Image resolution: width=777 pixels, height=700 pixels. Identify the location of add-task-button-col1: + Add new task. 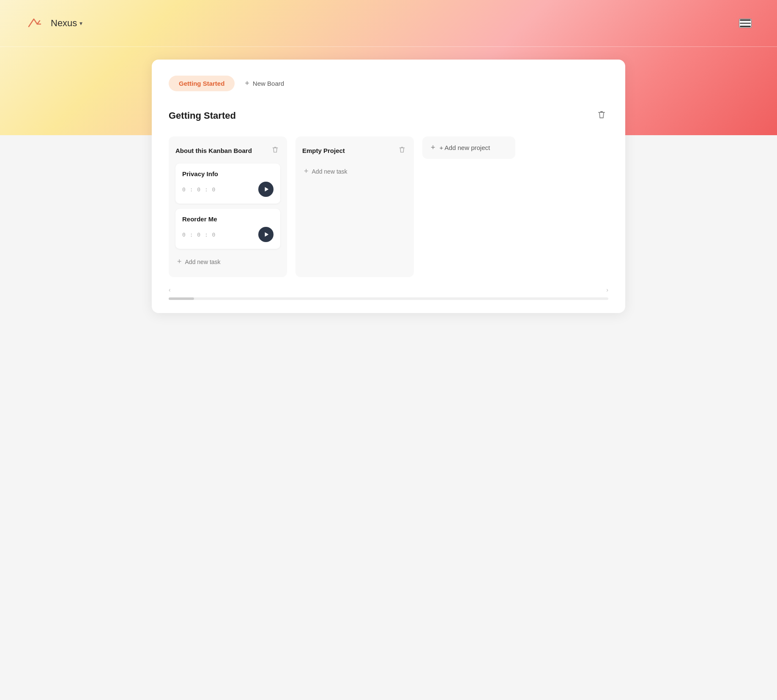
(228, 262).